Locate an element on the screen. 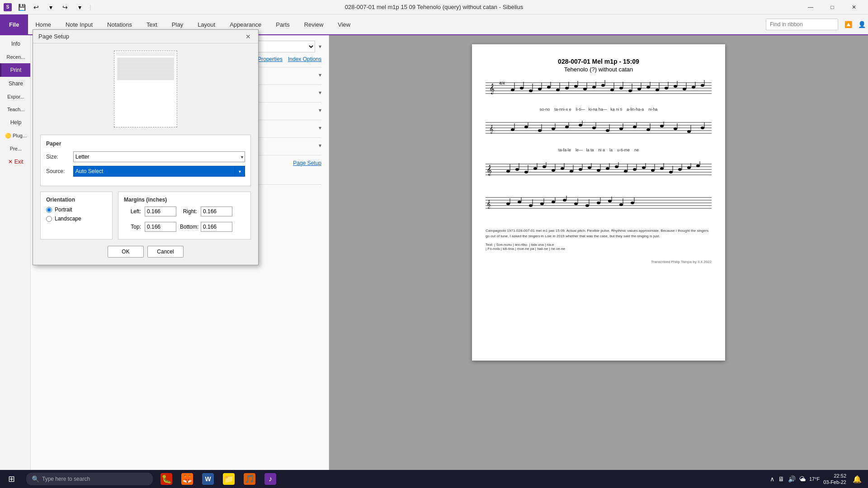 The image size is (868, 488). speaker-icon: 🔊 is located at coordinates (792, 479).